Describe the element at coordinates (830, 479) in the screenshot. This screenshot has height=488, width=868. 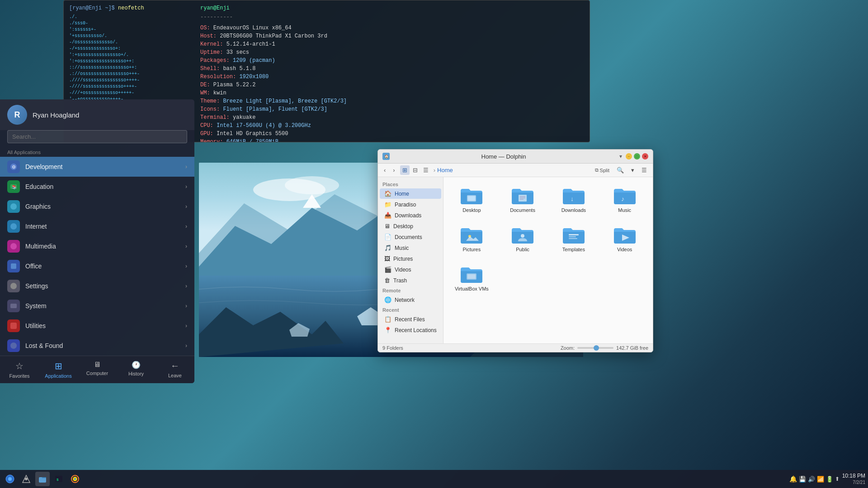
I see `tray-battery-icon: 🔋` at that location.